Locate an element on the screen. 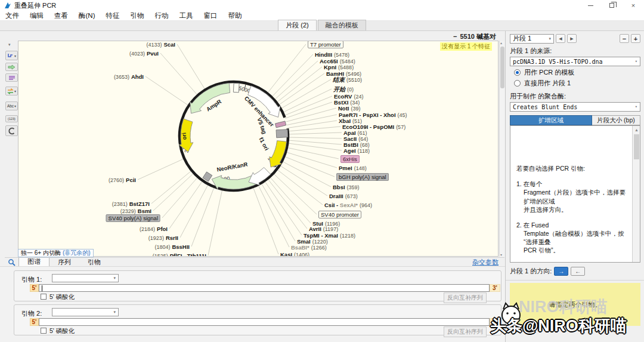 The image size is (644, 342). toolbar-collapse-icon: ▾ is located at coordinates (10, 45).